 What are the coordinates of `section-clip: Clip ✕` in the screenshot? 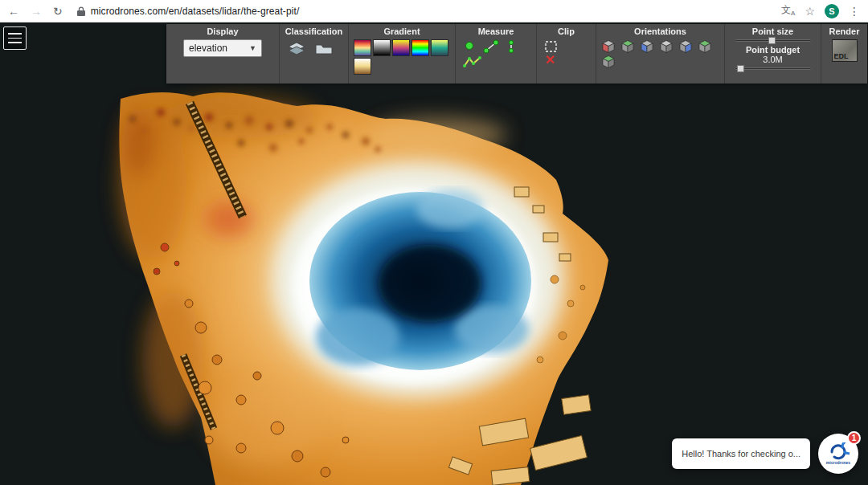 It's located at (566, 54).